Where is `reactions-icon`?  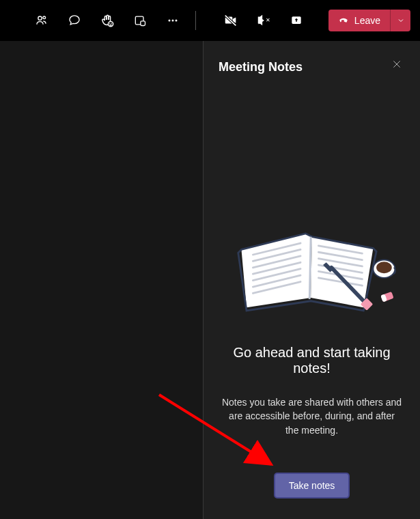 reactions-icon is located at coordinates (107, 20).